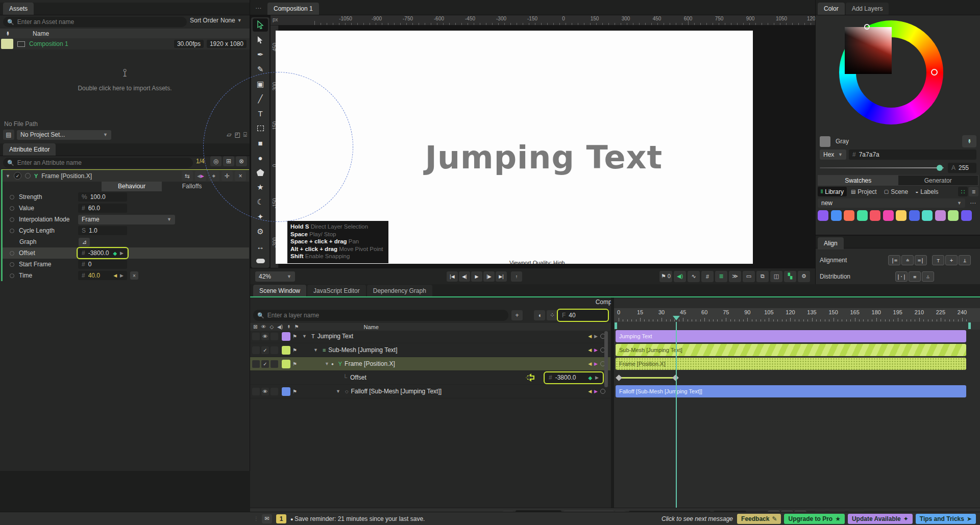  Describe the element at coordinates (859, 181) in the screenshot. I see `tab-swatches: Swatches` at that location.